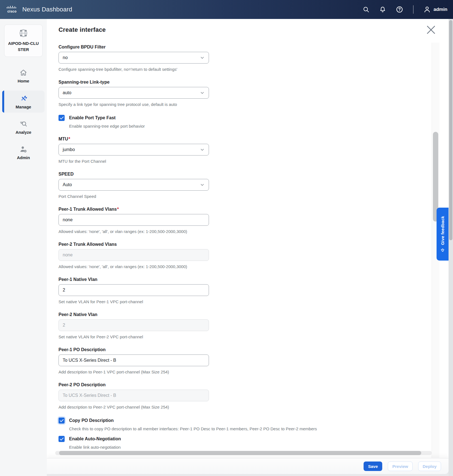 Image resolution: width=453 pixels, height=476 pixels. I want to click on field-label: Peer-1 Trunk Allowed Vlans*, so click(134, 209).